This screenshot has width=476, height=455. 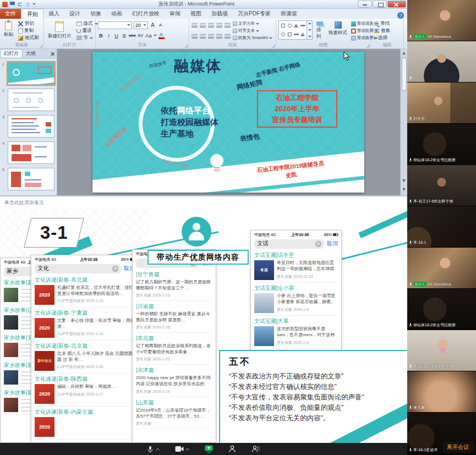 What do you see at coordinates (296, 299) in the screenshot?
I see `article-item: 文话宝藏|论小寒 小寒 向上滑动，迎你一场雪里 小寒暑寒 百花尽收藏，静夜。梦亦…` at bounding box center [296, 299].